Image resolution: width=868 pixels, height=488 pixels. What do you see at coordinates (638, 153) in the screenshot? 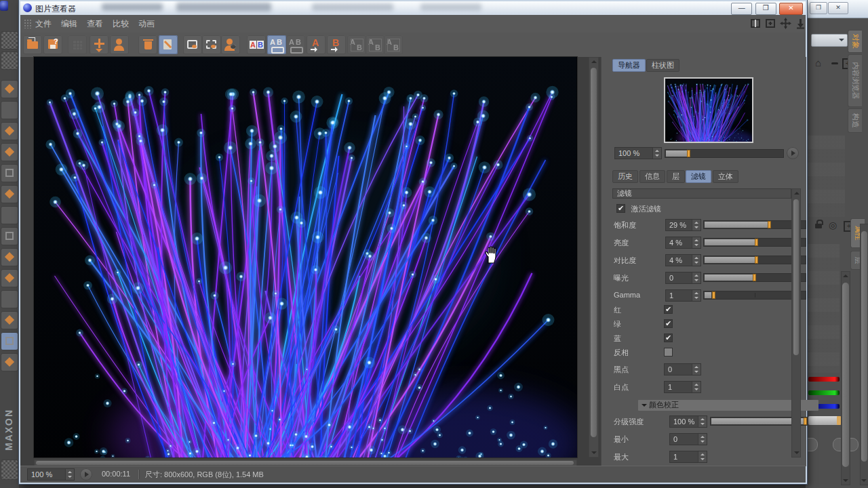
I see `navigator-zoom-field: 100 %` at bounding box center [638, 153].